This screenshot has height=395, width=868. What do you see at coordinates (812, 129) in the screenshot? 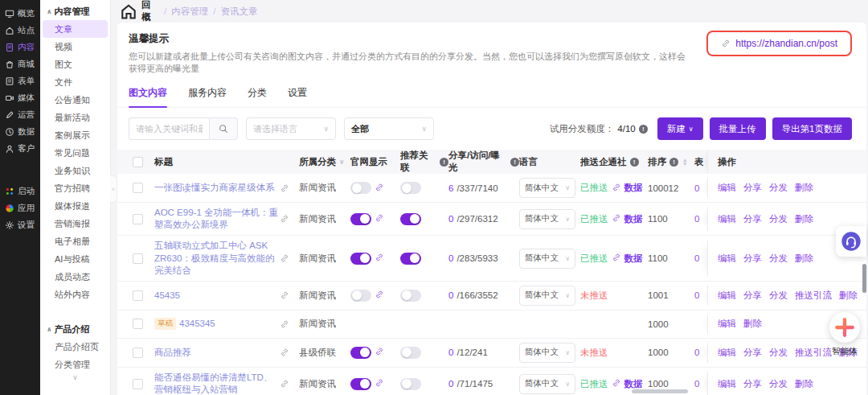
I see `export-page-button: 导出第1页数据` at bounding box center [812, 129].